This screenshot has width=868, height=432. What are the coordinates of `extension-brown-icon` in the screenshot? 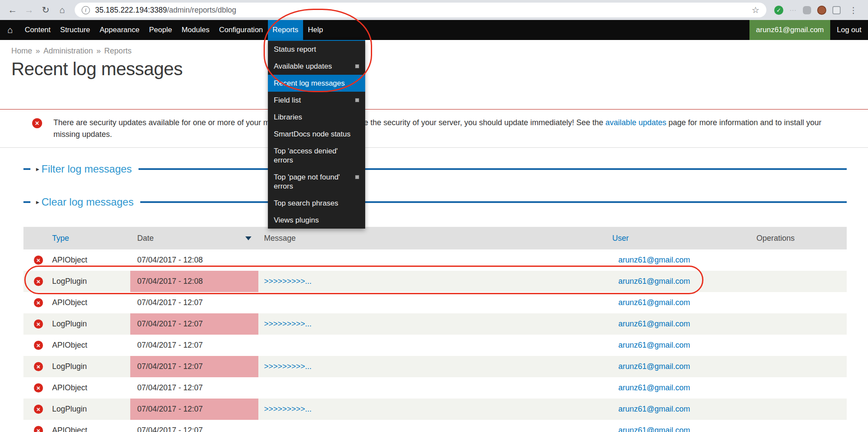 It's located at (822, 10).